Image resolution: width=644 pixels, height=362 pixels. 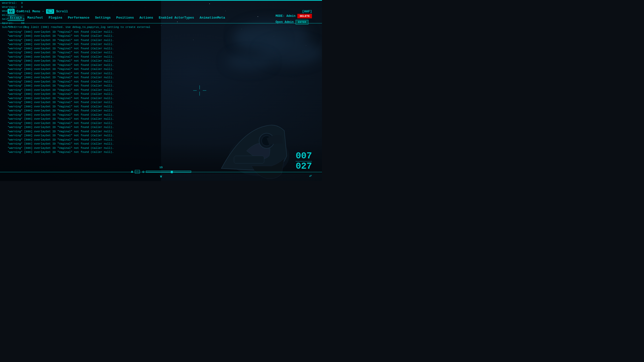 I want to click on warning-line-27: *warning* [086] overlaySet ID "Vaginal" …, so click(x=79, y=144).